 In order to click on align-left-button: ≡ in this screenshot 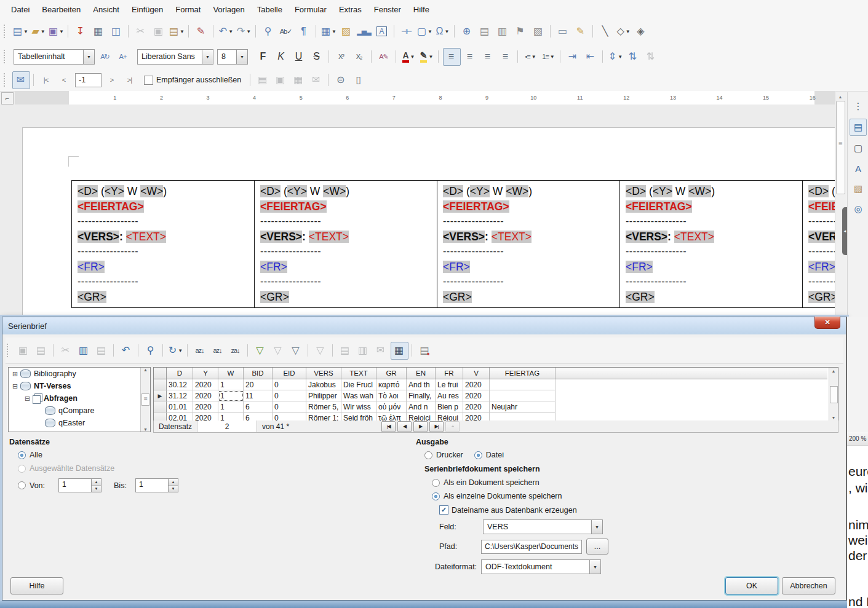, I will do `click(452, 57)`.